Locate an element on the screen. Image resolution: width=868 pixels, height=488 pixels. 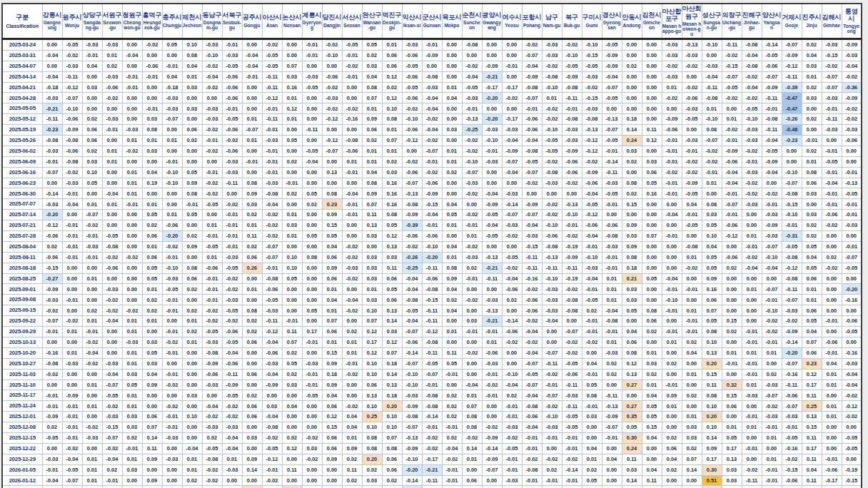
value-cell: -0.04 is located at coordinates (592, 194).